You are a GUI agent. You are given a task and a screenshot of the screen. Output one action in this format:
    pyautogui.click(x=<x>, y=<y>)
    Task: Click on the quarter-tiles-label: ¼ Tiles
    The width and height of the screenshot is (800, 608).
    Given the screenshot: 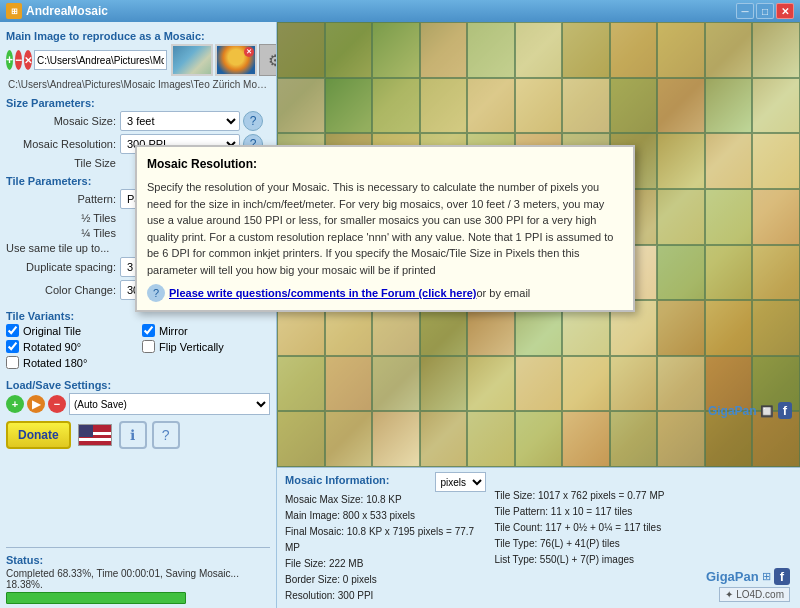 What is the action you would take?
    pyautogui.click(x=61, y=233)
    